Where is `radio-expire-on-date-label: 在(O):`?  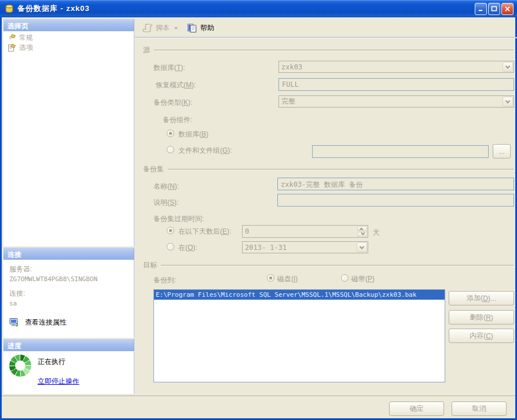 radio-expire-on-date-label: 在(O): is located at coordinates (188, 248).